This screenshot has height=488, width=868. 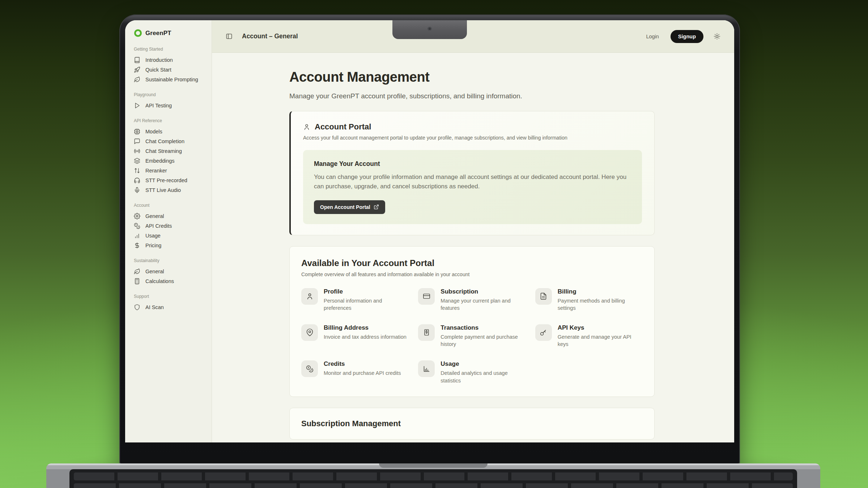 What do you see at coordinates (137, 236) in the screenshot?
I see `bar-chart-icon` at bounding box center [137, 236].